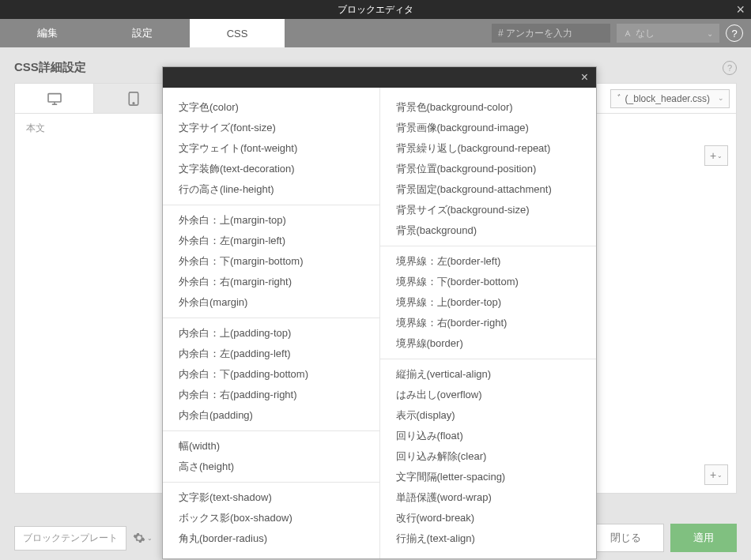 Image resolution: width=751 pixels, height=560 pixels. What do you see at coordinates (51, 68) in the screenshot?
I see `page-title: CSS詳細設定` at bounding box center [51, 68].